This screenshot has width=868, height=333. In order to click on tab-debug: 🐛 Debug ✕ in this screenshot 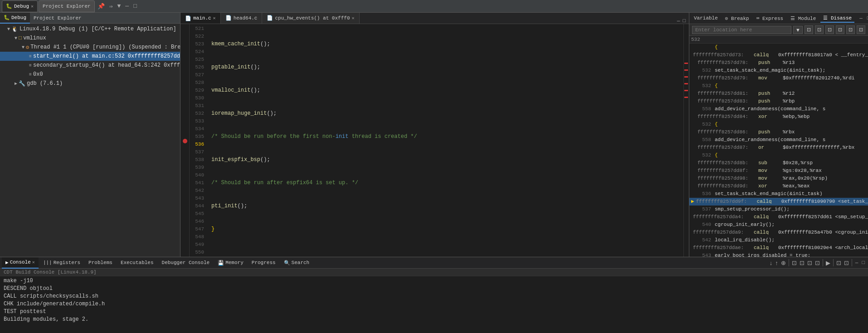, I will do `click(20, 6)`.